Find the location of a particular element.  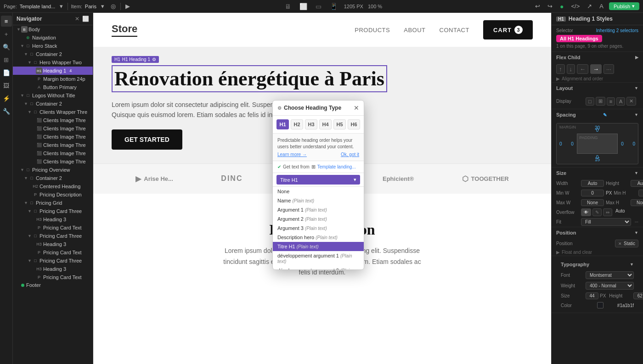

item-dropdown-btn: ▾ is located at coordinates (103, 6).